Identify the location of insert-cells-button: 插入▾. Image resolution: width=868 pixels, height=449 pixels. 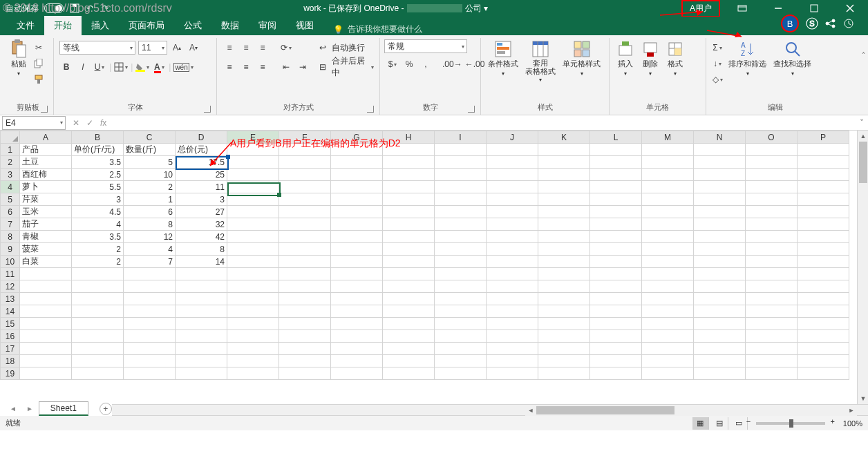
(625, 59).